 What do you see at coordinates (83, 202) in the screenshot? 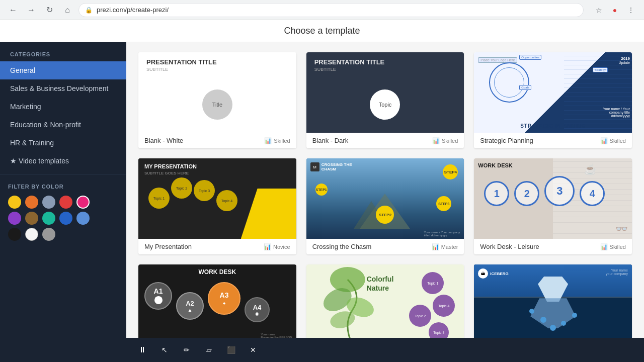
I see `color-pink` at bounding box center [83, 202].